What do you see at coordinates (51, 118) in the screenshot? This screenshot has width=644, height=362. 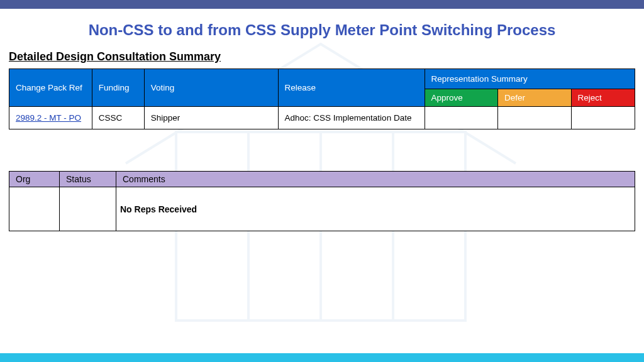 I see `cell-change-pack-ref: 2989.2 - MT - PO` at bounding box center [51, 118].